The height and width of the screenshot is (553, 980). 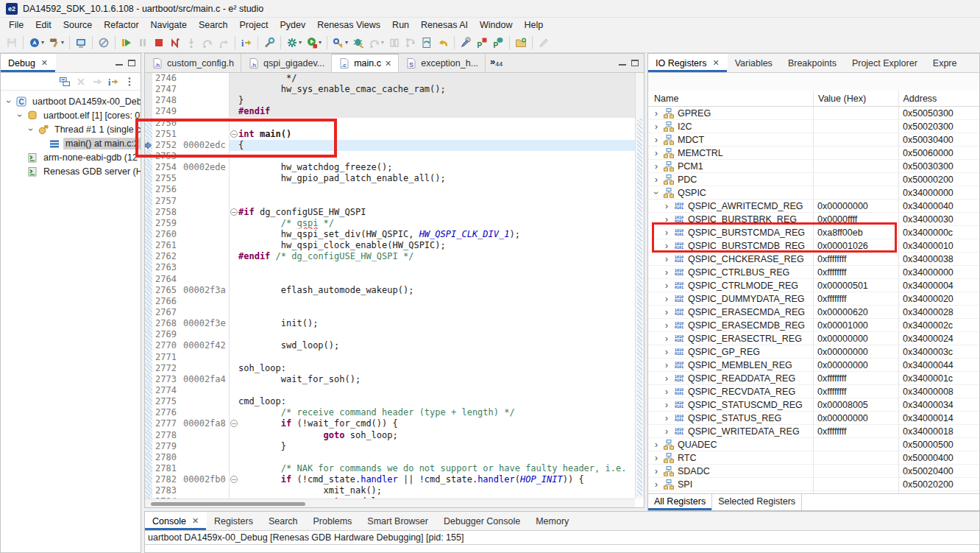 I want to click on register-row: ›10100101QSPIC_READDATA_REG0xffffffff0x3…, so click(x=814, y=378).